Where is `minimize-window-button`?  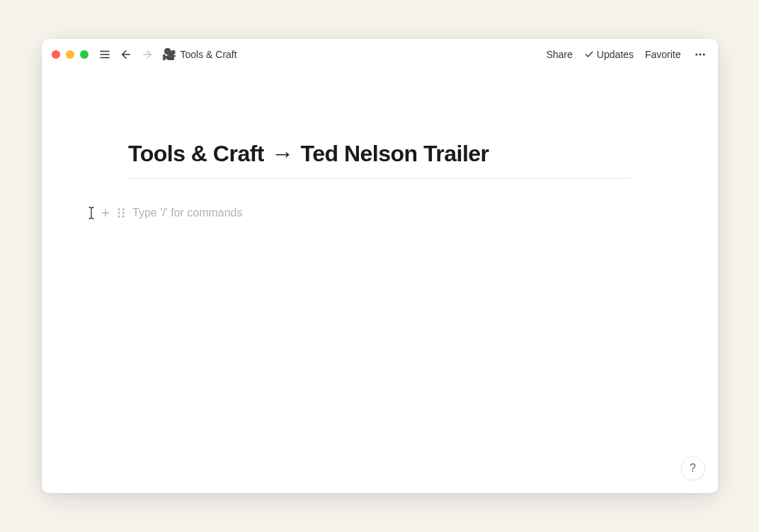 minimize-window-button is located at coordinates (70, 54).